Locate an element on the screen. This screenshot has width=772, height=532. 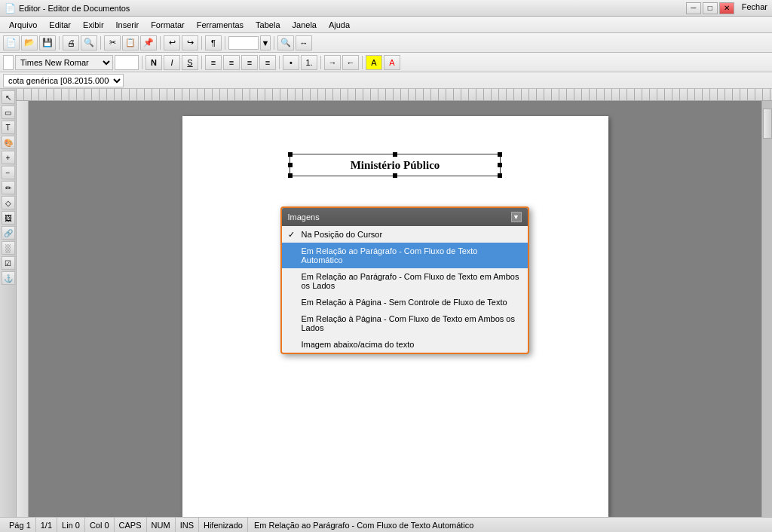
bold-button: N is located at coordinates (154, 63).